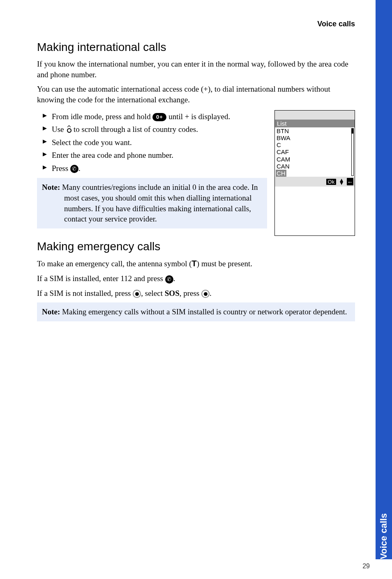  I want to click on phone-list: BTN BWA C CAF CAM CAN CH, so click(315, 152).